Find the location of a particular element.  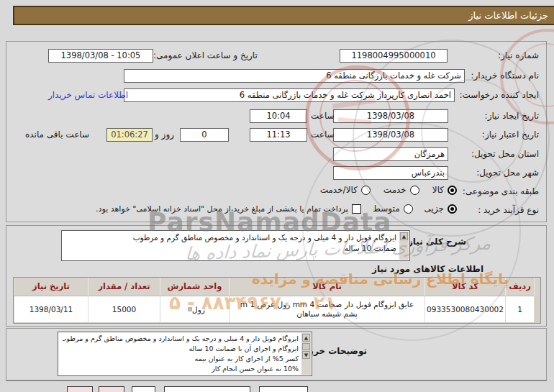

create-date-field: 1398/03/08 is located at coordinates (391, 117).